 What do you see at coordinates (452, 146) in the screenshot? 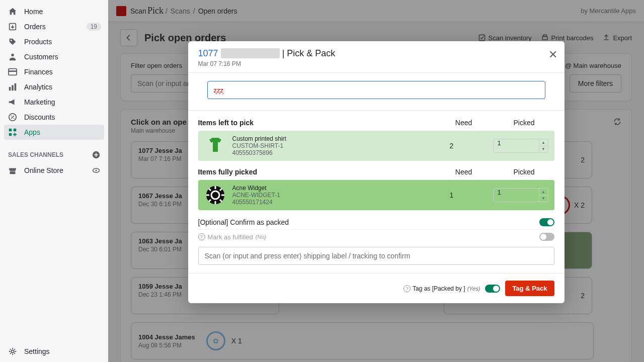
I see `need-value: 2` at bounding box center [452, 146].